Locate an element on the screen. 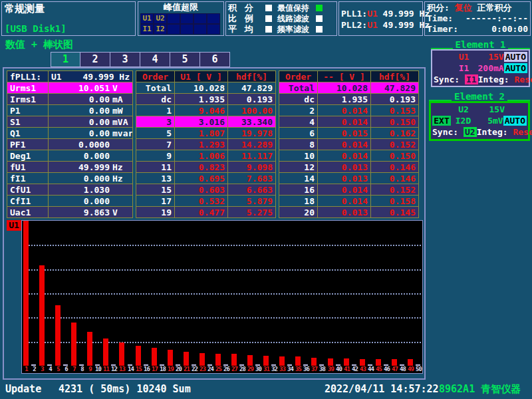 The image size is (532, 399). odd-harmonic-header-cell: U1 [ V ] is located at coordinates (201, 77).